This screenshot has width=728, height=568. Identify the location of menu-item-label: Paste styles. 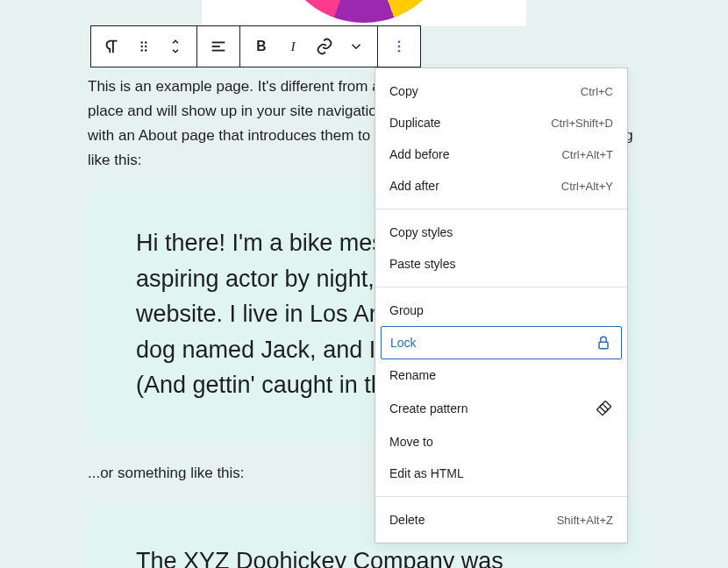
(423, 264).